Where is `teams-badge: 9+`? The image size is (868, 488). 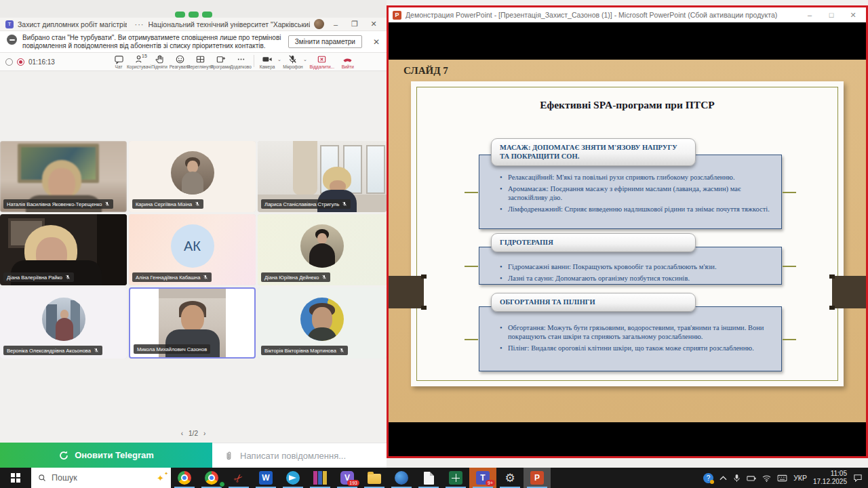 teams-badge: 9+ is located at coordinates (490, 483).